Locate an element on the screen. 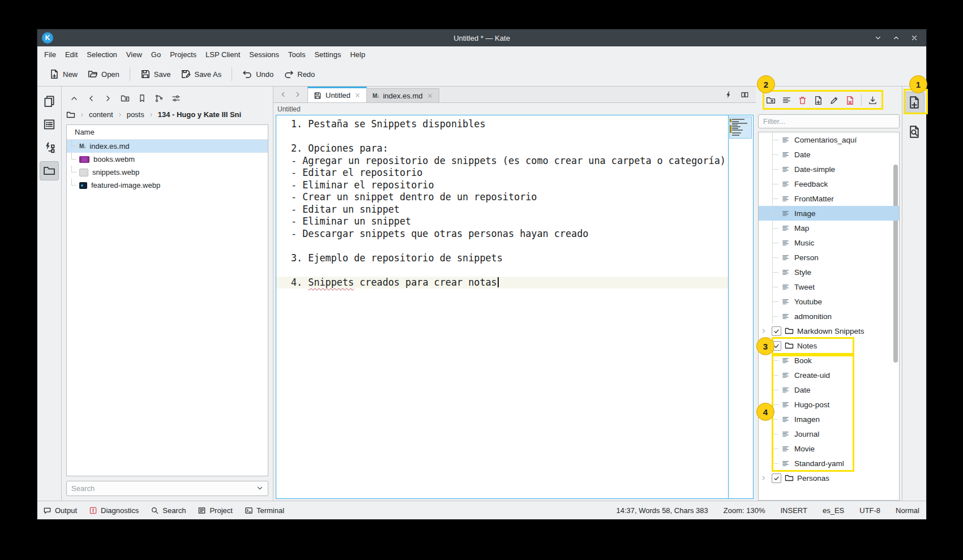  file-row-featured-image-webp: featured-image.webp is located at coordinates (168, 186).